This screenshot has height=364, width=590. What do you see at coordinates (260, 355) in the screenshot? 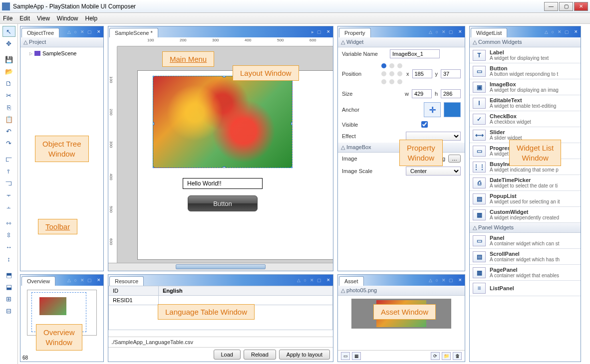
I see `reload-button: Reload` at bounding box center [260, 355].